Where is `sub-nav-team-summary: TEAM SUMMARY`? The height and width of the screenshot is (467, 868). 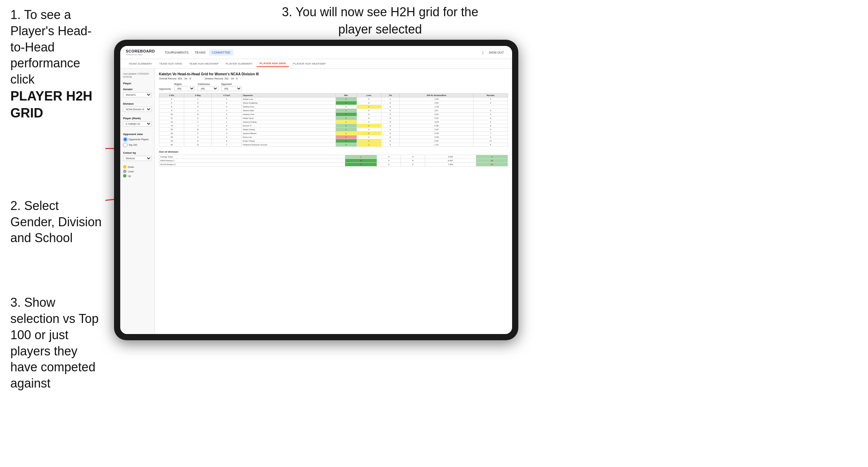 sub-nav-team-summary: TEAM SUMMARY is located at coordinates (140, 64).